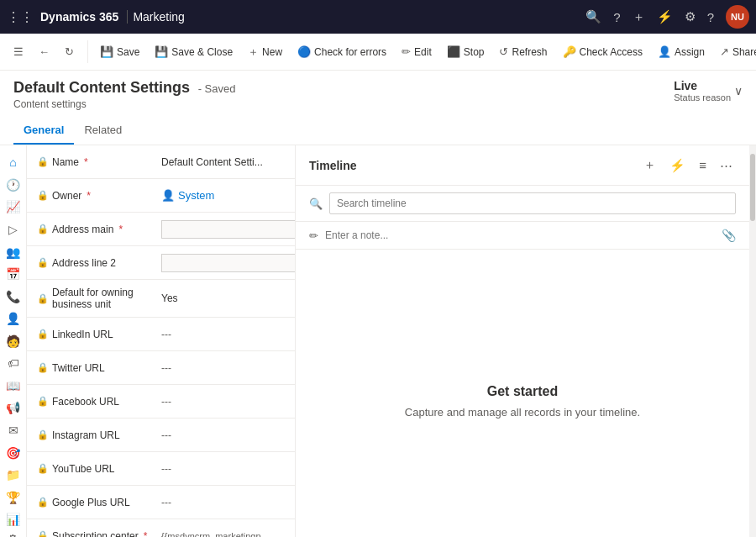 The height and width of the screenshot is (537, 756). I want to click on app-grid-icon: ⋮⋮, so click(20, 17).